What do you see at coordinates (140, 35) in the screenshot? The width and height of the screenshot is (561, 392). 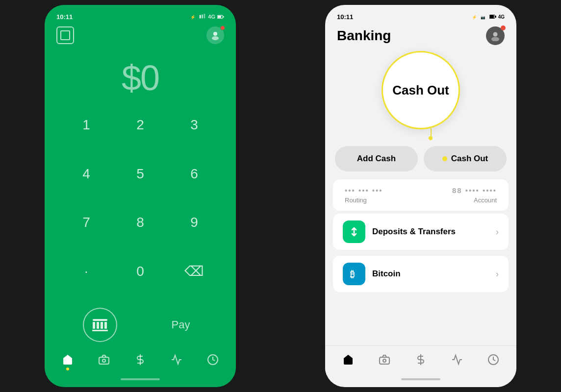 I see `left-header` at bounding box center [140, 35].